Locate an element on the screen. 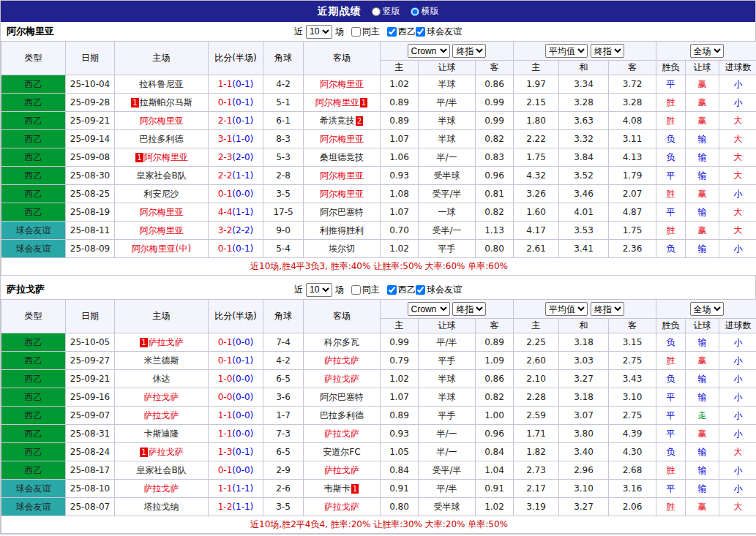 The height and width of the screenshot is (536, 756). match-score-cell: 1-1(1-1) is located at coordinates (236, 488).